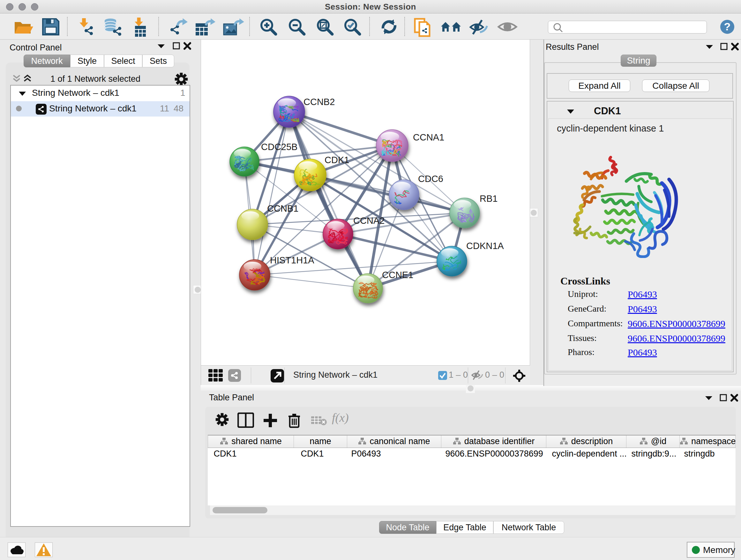 The image size is (741, 560). Describe the element at coordinates (485, 246) in the screenshot. I see `svg-text: CDKN1A` at that location.